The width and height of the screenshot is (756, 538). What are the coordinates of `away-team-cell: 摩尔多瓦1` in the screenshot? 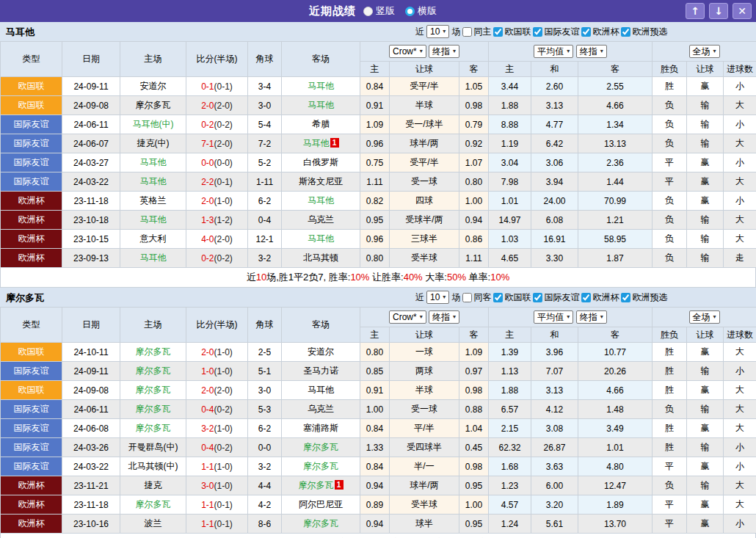 It's located at (321, 486).